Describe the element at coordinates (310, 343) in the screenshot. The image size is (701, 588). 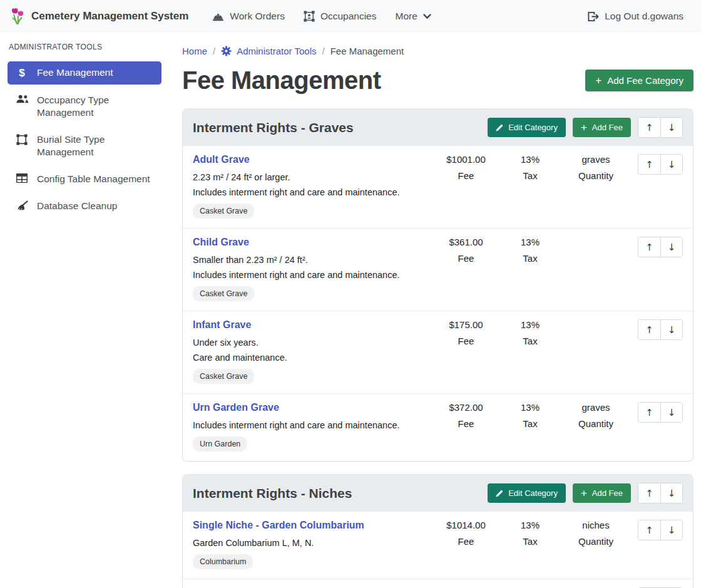
I see `fee-description: Under six years.` at that location.